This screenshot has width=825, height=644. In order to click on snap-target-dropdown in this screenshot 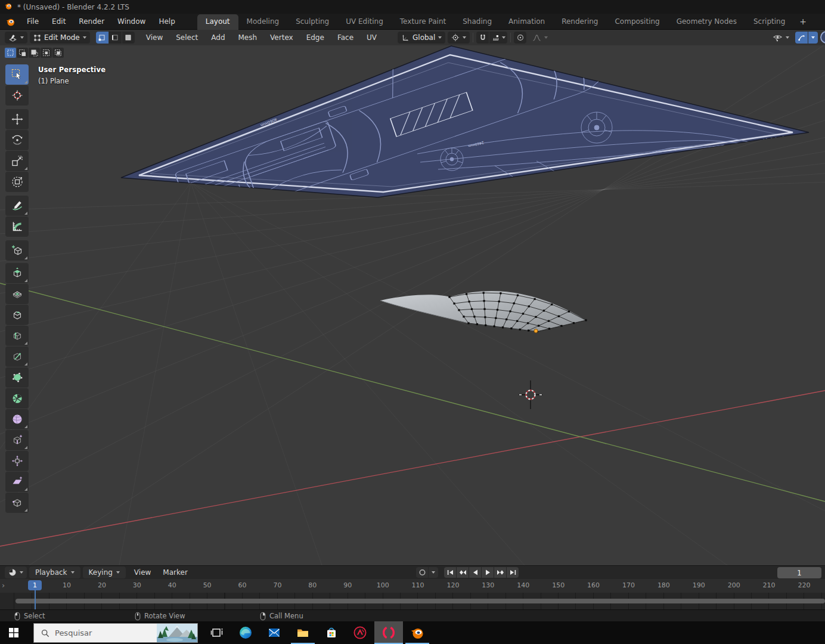, I will do `click(498, 38)`.